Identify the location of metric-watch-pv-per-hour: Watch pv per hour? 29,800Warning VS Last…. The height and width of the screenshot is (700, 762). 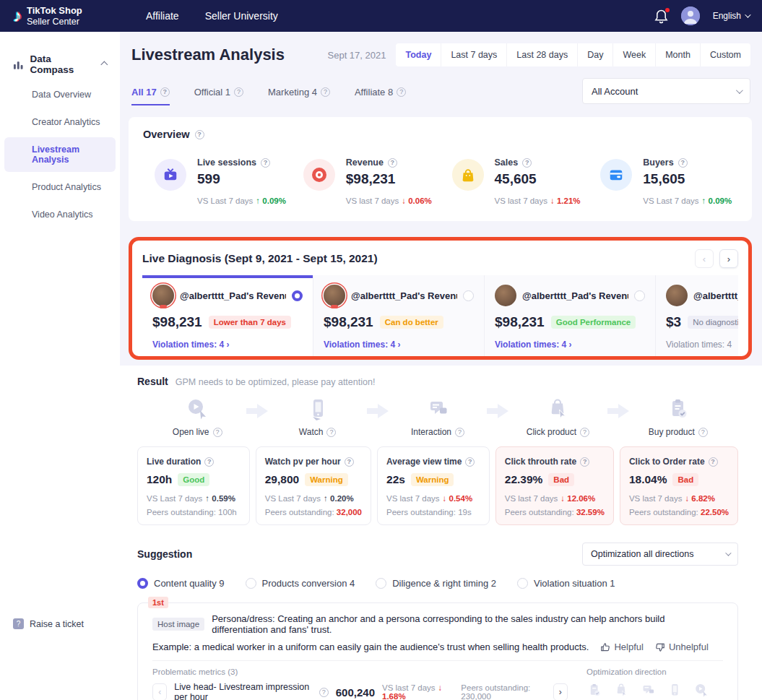
(313, 485).